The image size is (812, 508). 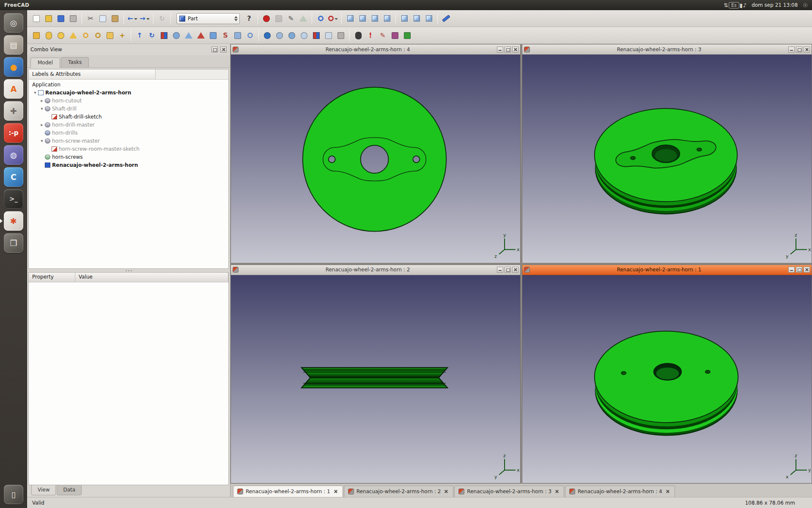 I want to click on copy-icon, so click(x=103, y=19).